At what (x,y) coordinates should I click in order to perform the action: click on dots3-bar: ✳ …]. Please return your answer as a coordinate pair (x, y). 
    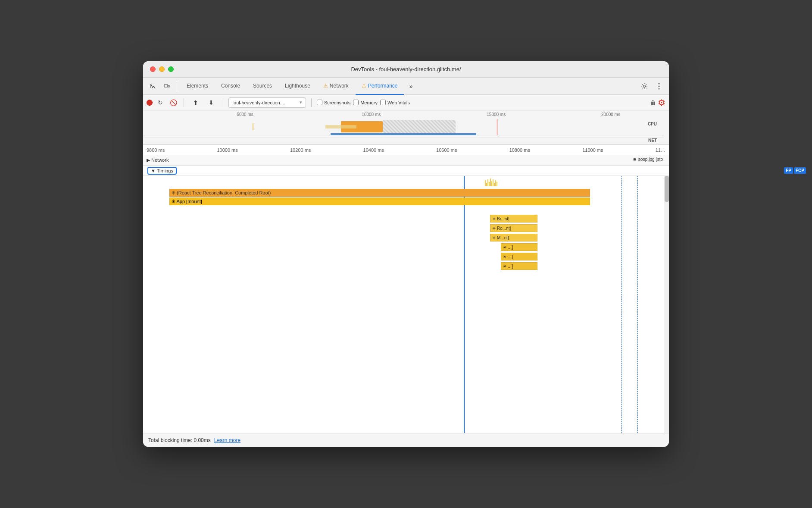
    Looking at the image, I should click on (519, 266).